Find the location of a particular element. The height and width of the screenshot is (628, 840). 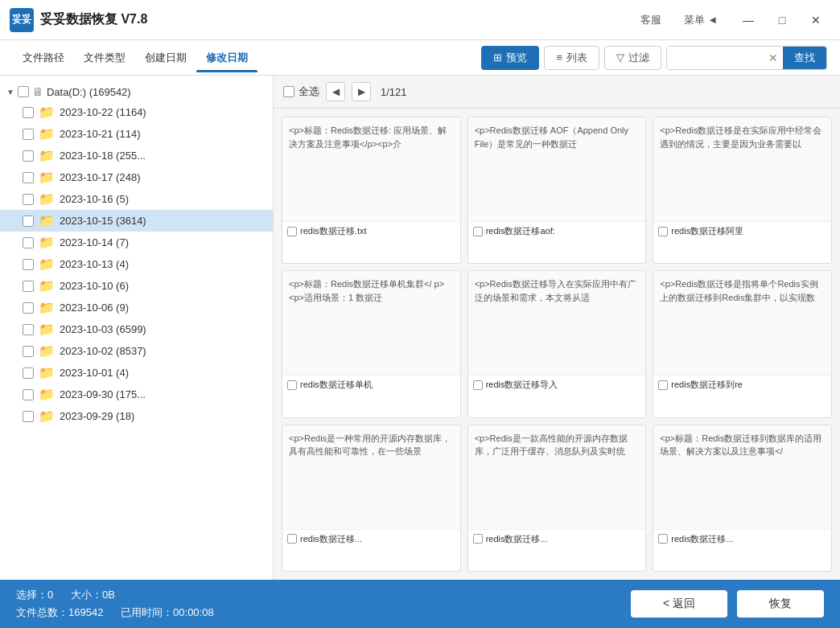

select-all-check is located at coordinates (289, 92).